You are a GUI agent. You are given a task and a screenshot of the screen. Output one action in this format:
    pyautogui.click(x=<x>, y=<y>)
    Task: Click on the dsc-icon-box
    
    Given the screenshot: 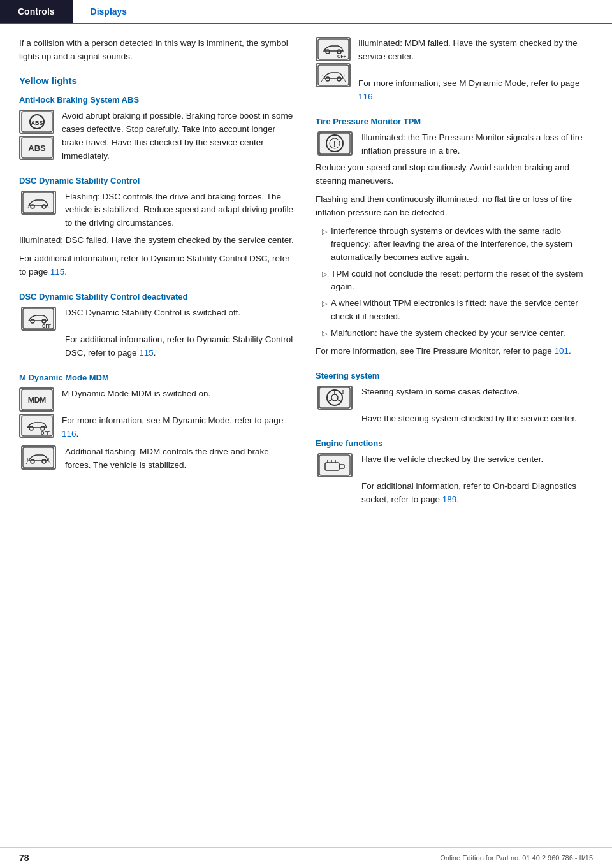 What is the action you would take?
    pyautogui.click(x=38, y=203)
    